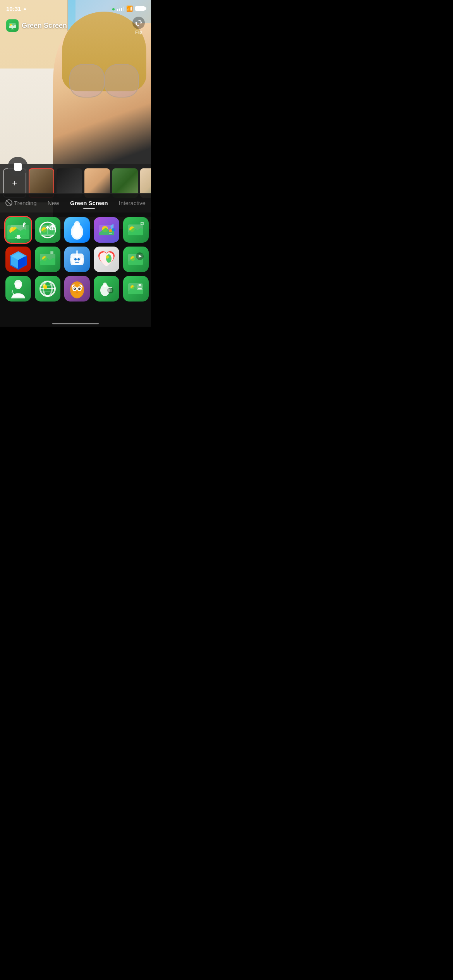 Image resolution: width=453 pixels, height=980 pixels. Describe the element at coordinates (21, 203) in the screenshot. I see `tab-trending: Trending` at that location.